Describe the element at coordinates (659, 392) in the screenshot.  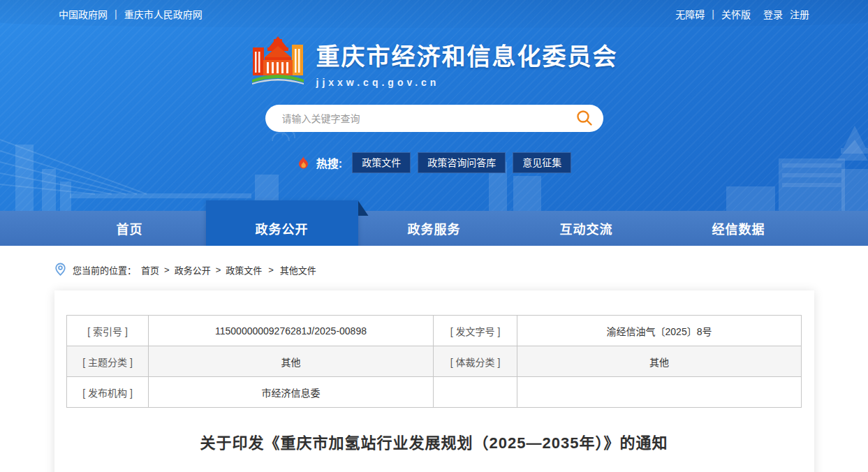
I see `meta-value-empty` at that location.